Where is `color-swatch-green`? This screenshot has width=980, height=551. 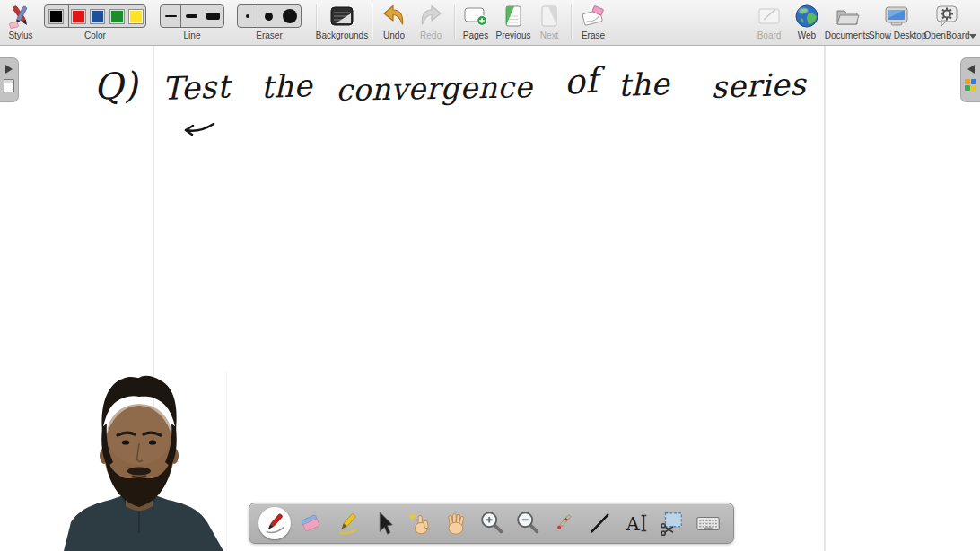 color-swatch-green is located at coordinates (118, 16).